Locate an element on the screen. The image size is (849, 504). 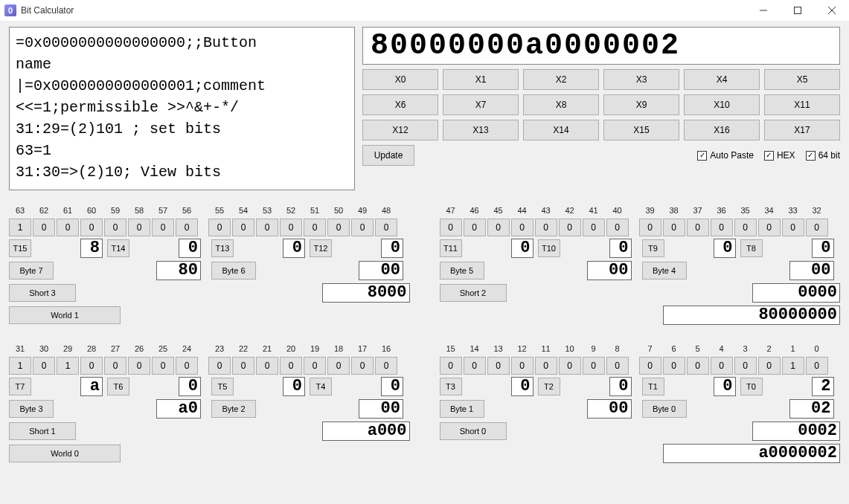
x-button-1: X1 is located at coordinates (481, 80).